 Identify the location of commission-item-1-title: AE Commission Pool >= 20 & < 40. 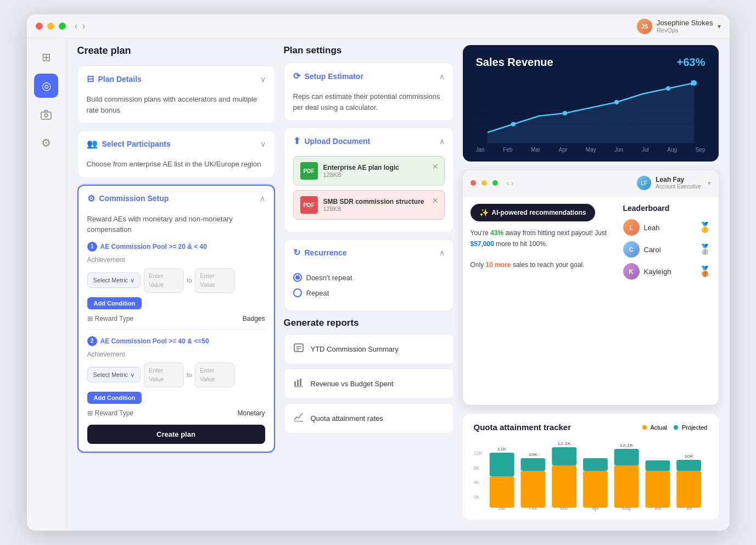
(154, 247).